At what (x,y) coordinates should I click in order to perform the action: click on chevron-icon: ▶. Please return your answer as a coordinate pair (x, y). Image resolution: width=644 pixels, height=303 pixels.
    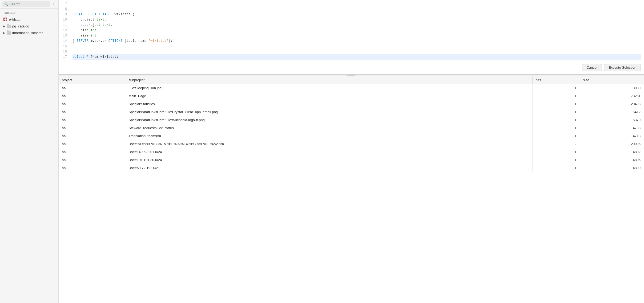
    Looking at the image, I should click on (5, 26).